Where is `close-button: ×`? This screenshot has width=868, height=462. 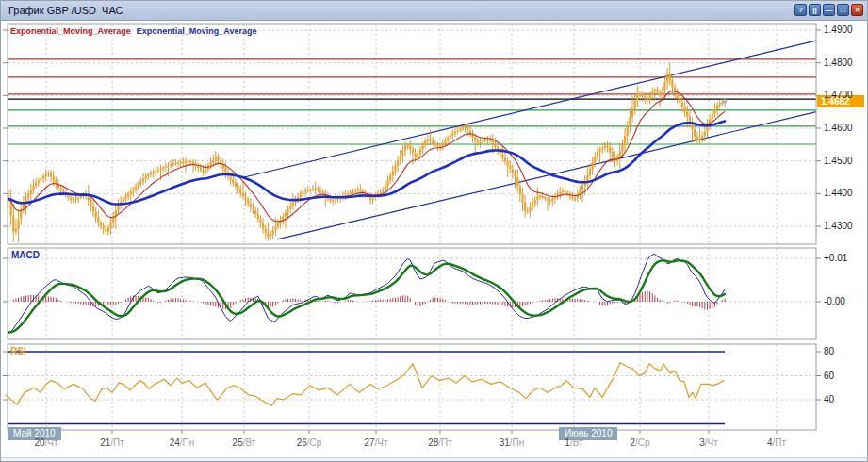 close-button: × is located at coordinates (858, 9).